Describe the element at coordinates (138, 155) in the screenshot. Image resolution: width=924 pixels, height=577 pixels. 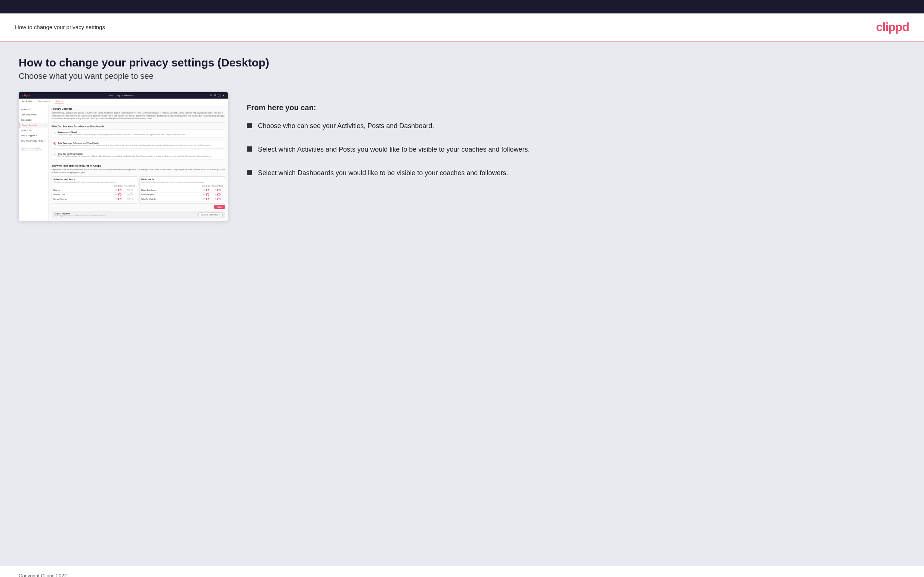
I see `mock-radio-only-you: Only You and Your Coach Only you and the…` at that location.